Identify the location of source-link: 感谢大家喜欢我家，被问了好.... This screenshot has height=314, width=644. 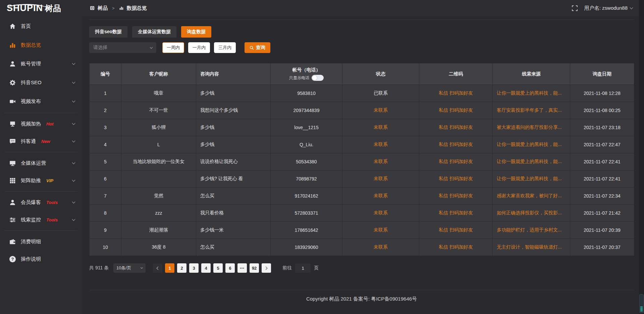
(531, 196).